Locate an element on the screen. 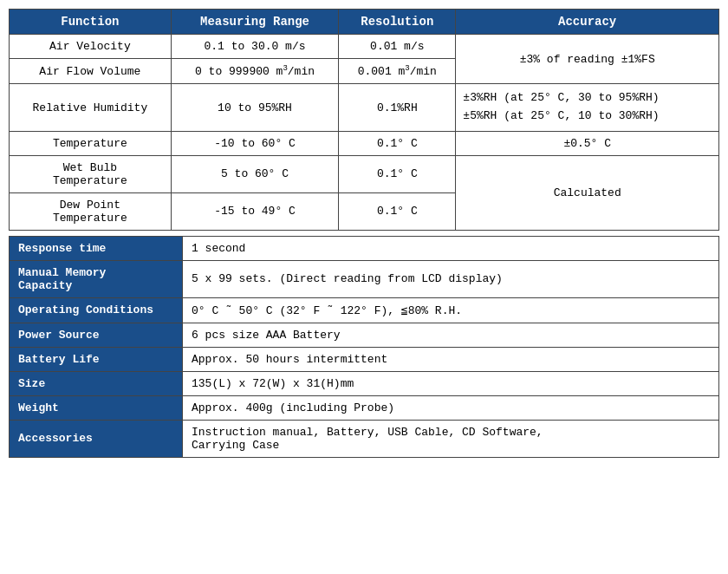  cell-range: -10 to 60° C is located at coordinates (255, 143).